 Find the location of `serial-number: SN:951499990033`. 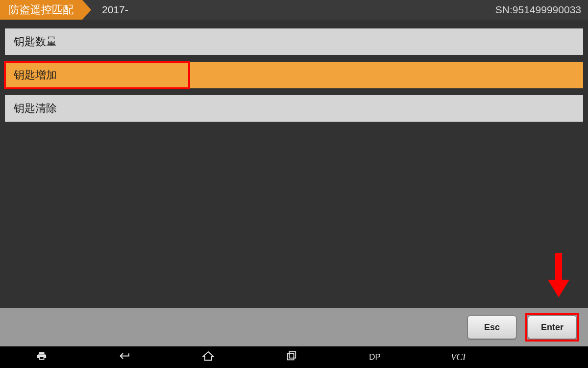

serial-number: SN:951499990033 is located at coordinates (538, 10).